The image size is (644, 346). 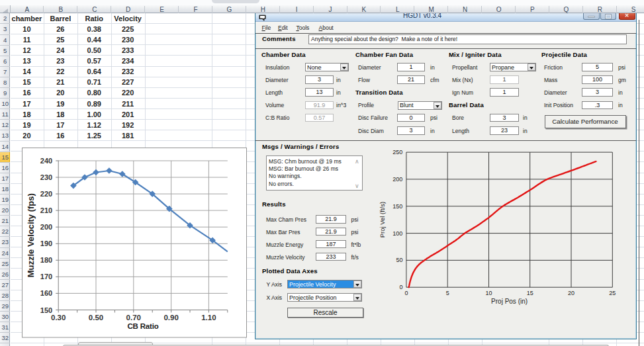 I want to click on svg-text: 160, so click(x=46, y=293).